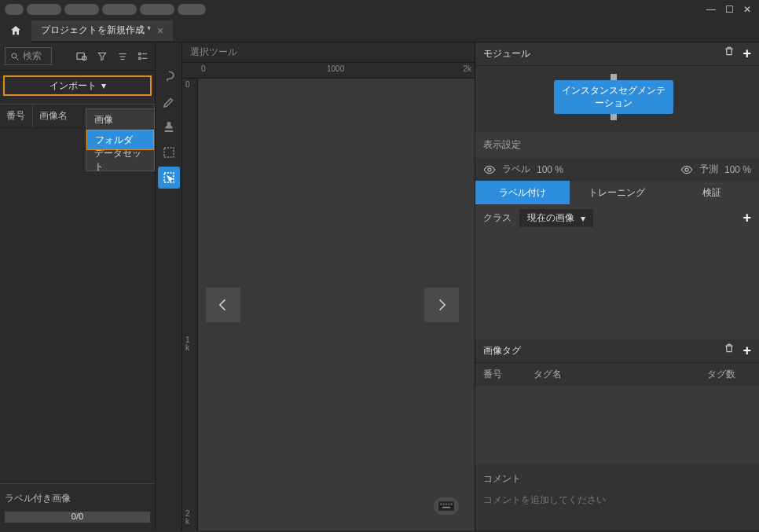 The width and height of the screenshot is (759, 532). I want to click on tab-validation: 検証, so click(712, 193).